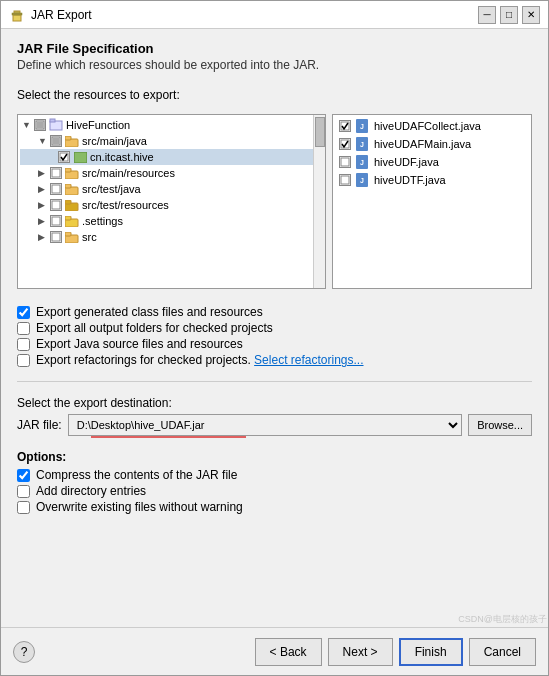 This screenshot has width=549, height=676. Describe the element at coordinates (24, 508) in the screenshot. I see `overwrite-checkbox` at that location.